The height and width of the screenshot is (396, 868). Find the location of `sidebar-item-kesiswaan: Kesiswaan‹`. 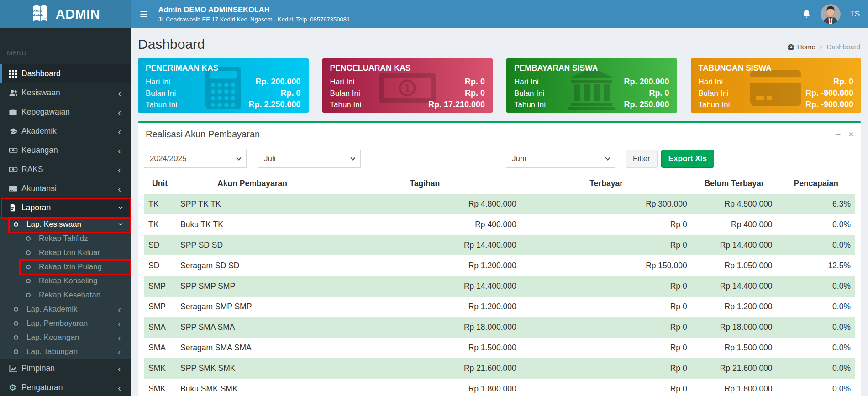

sidebar-item-kesiswaan: Kesiswaan‹ is located at coordinates (66, 93).